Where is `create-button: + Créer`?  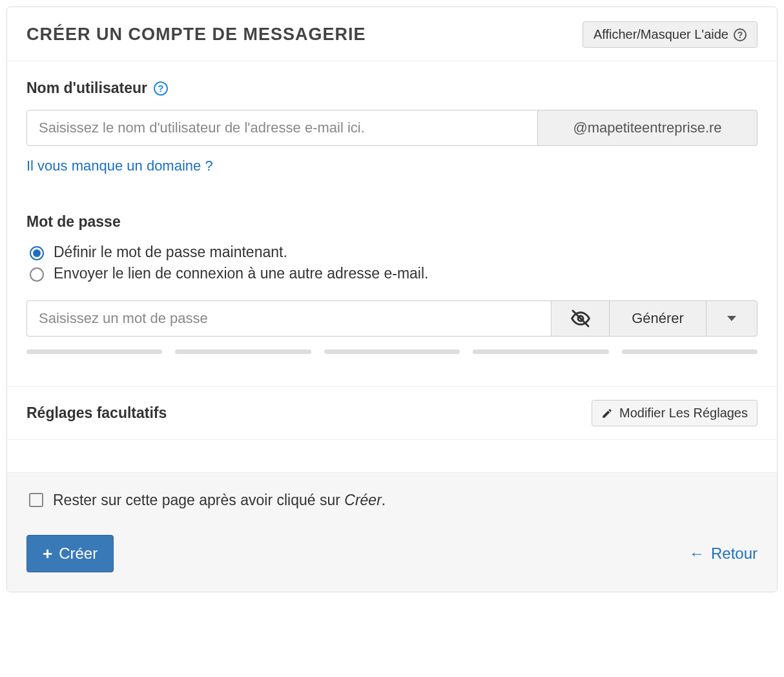
create-button: + Créer is located at coordinates (70, 554).